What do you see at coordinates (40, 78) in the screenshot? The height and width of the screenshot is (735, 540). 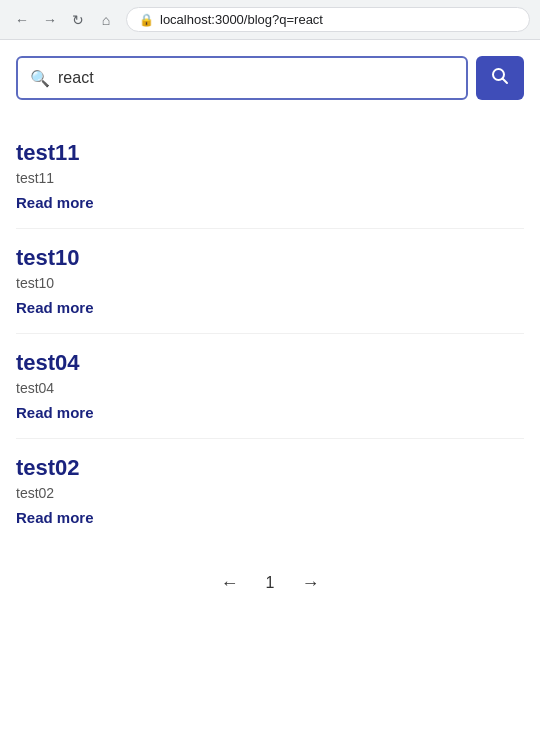 I see `search-icon: 🔍` at bounding box center [40, 78].